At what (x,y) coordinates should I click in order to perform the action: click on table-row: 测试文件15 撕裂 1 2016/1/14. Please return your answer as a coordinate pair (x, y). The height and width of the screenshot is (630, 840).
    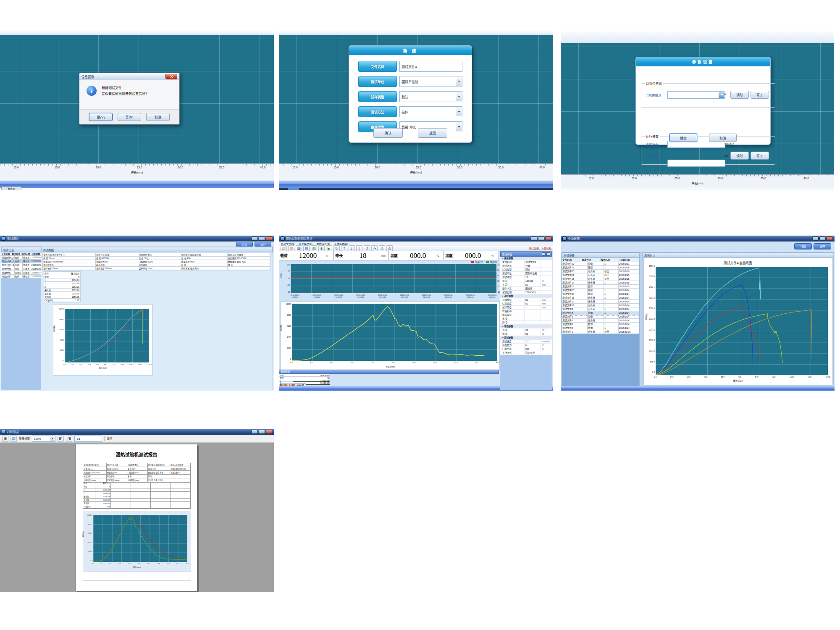
    Looking at the image, I should click on (601, 291).